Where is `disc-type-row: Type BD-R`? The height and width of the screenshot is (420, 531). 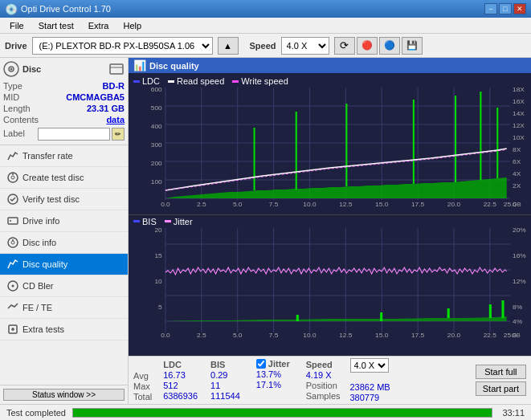 disc-type-row: Type BD-R is located at coordinates (64, 86).